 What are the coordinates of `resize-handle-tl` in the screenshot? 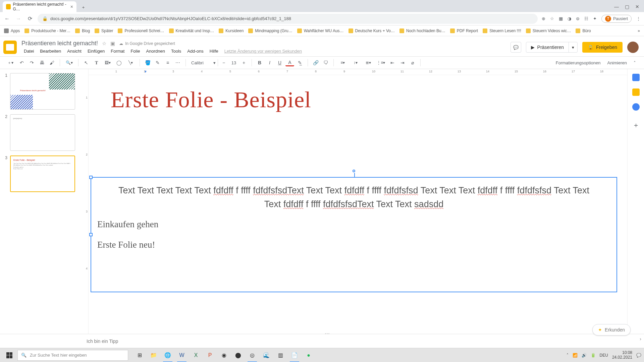 It's located at (91, 177).